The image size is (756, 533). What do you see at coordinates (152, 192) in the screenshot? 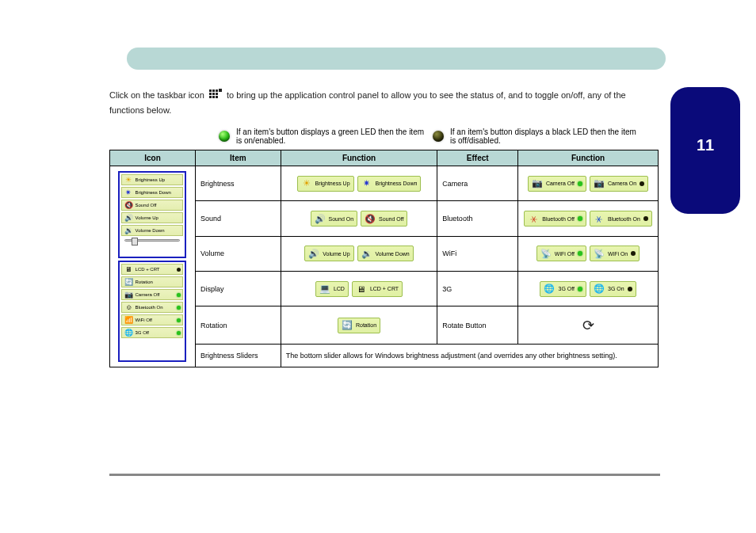
I see `panel-mini-row: ✷Brightness Down` at bounding box center [152, 192].